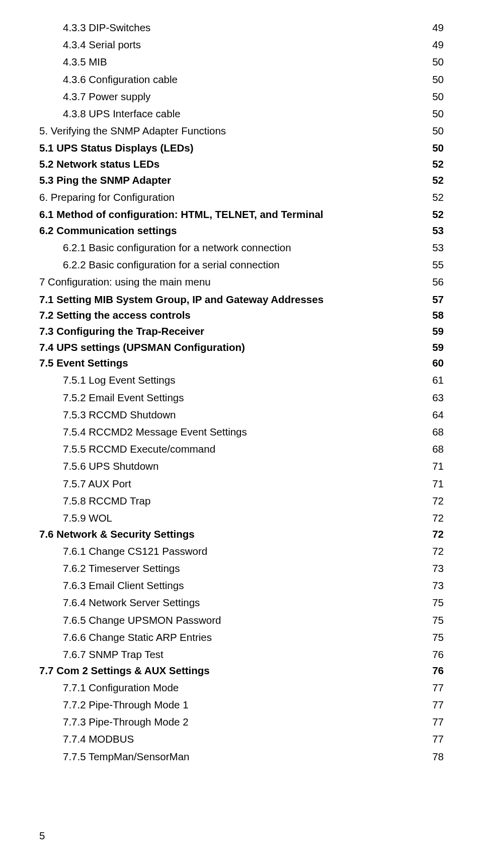 The height and width of the screenshot is (868, 483). I want to click on toc-entry-label: 7.5.5 RCCMD Execute/command, so click(248, 449).